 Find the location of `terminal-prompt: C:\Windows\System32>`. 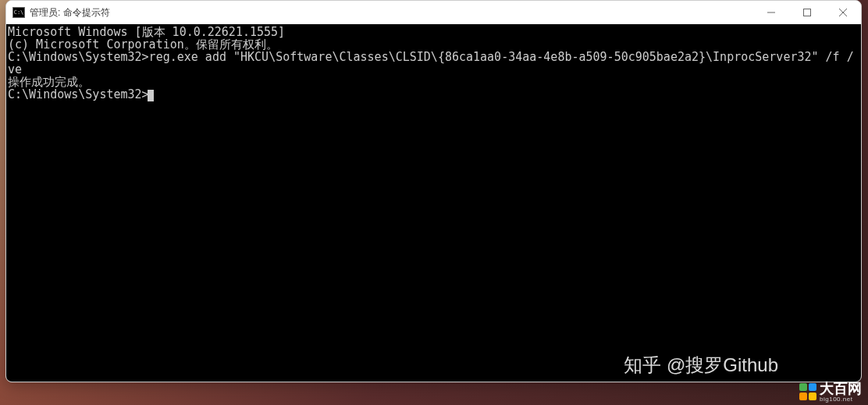

terminal-prompt: C:\Windows\System32> is located at coordinates (78, 94).